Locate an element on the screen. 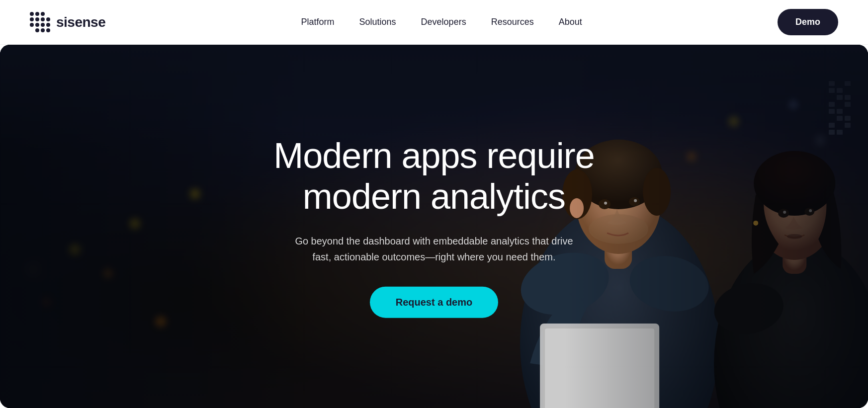 The height and width of the screenshot is (408, 868). nav-item-resources: Resources is located at coordinates (513, 22).